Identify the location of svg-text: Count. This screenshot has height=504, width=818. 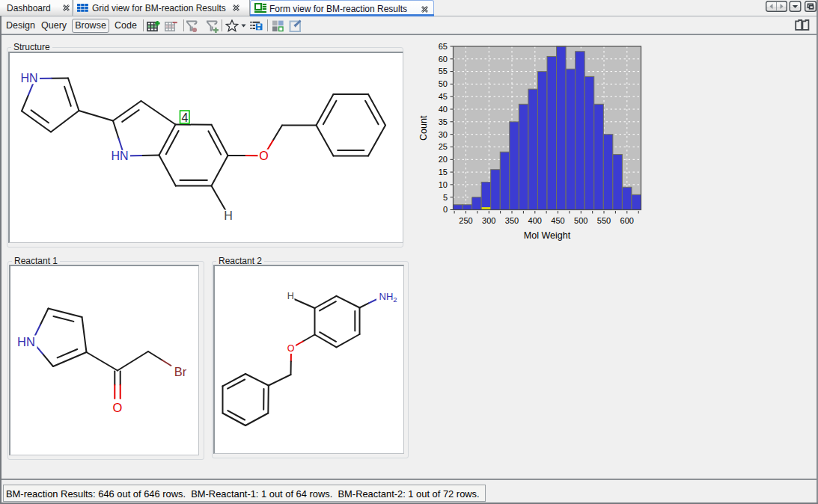
(424, 128).